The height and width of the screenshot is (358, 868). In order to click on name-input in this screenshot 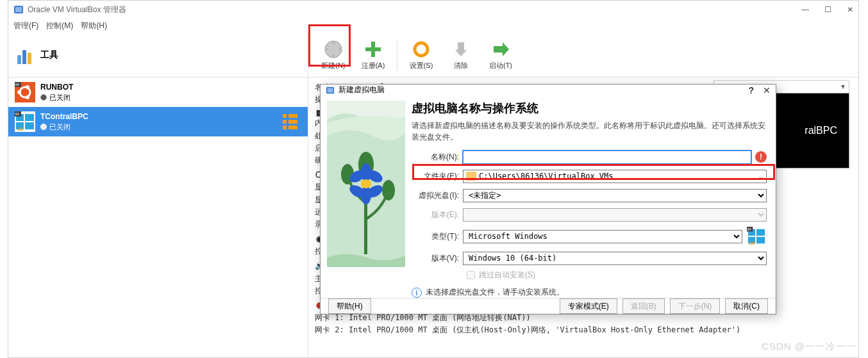, I will do `click(607, 158)`.